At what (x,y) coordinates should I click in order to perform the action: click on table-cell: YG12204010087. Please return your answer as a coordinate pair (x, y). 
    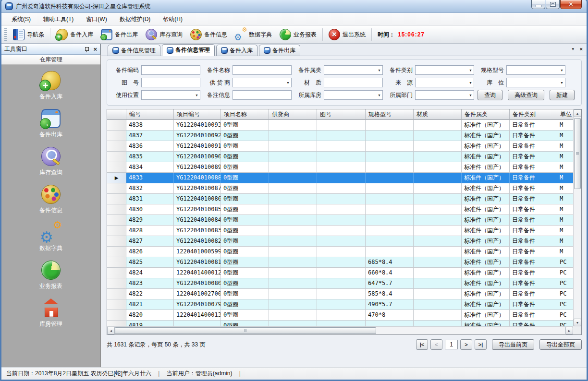
    Looking at the image, I should click on (197, 189).